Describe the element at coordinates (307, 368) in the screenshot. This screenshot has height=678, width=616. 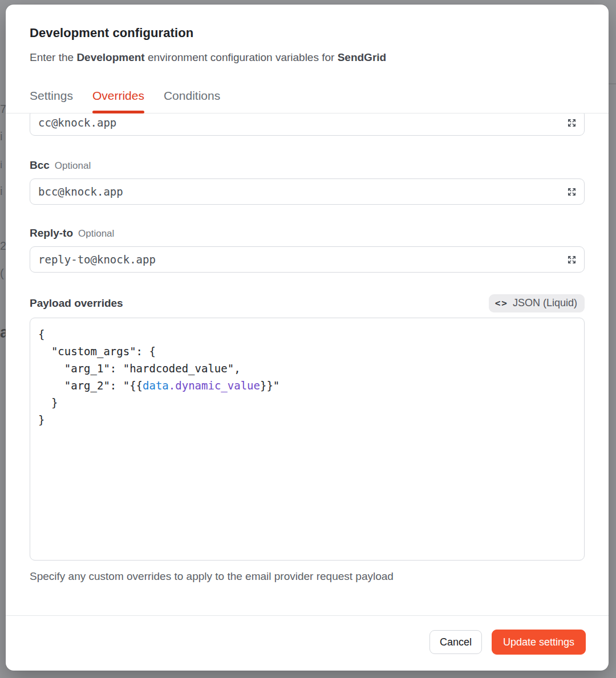
I see `code-line: "arg_1": "hardcoded_value",` at that location.